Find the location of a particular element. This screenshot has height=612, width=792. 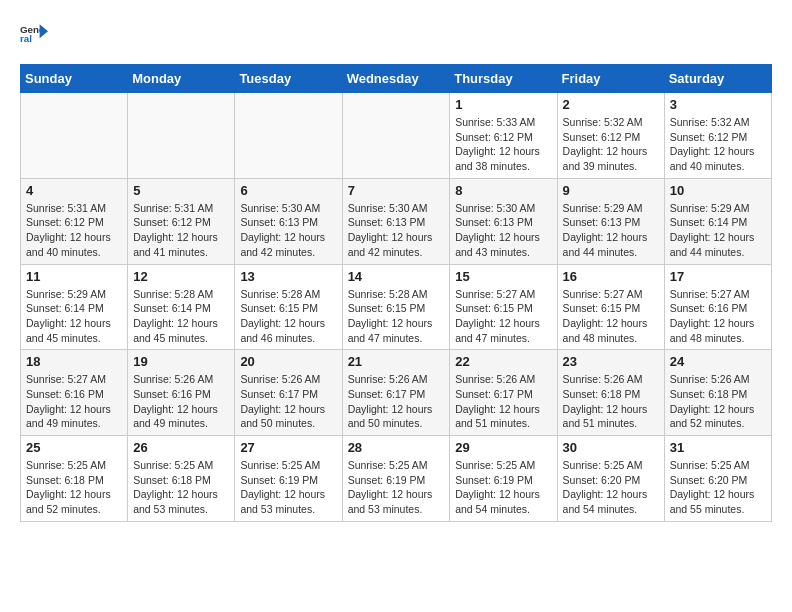

calendar-cell: 22Sunrise: 5:26 AM Sunset: 6:17 PM Dayli… is located at coordinates (504, 393).